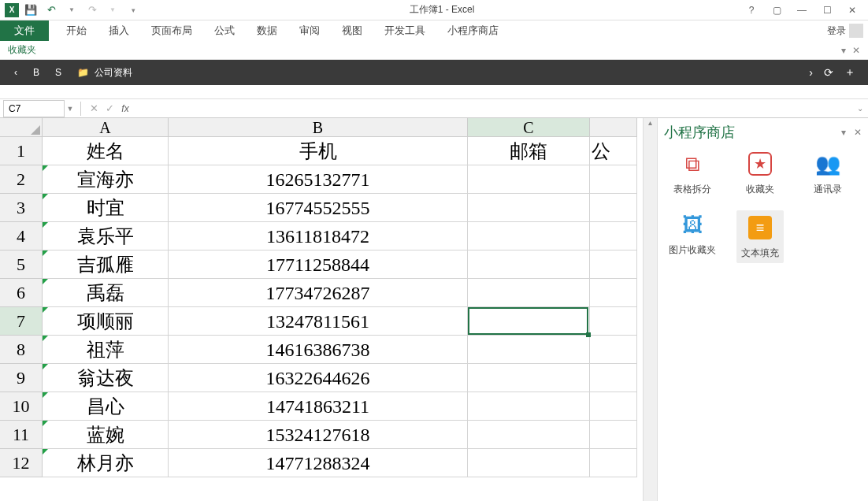 The height and width of the screenshot is (501, 868). What do you see at coordinates (106, 321) in the screenshot?
I see `cell: 项顺丽` at bounding box center [106, 321].